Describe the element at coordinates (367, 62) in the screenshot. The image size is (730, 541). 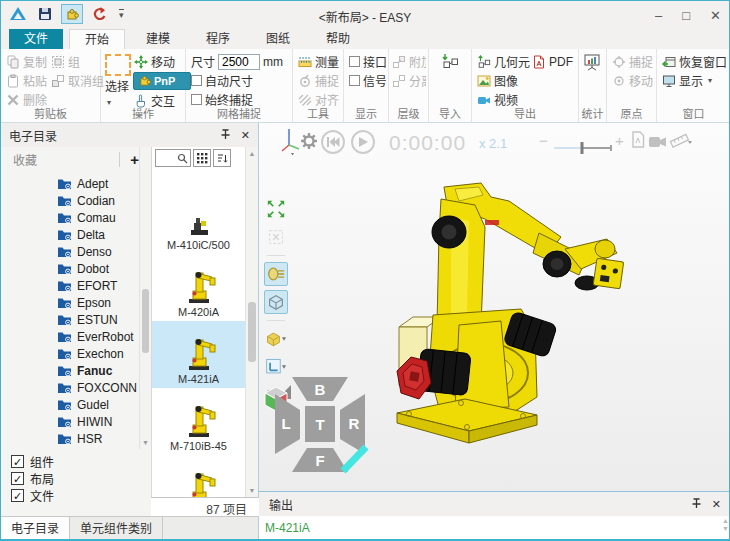
I see `interface-checkbox: 接口` at that location.